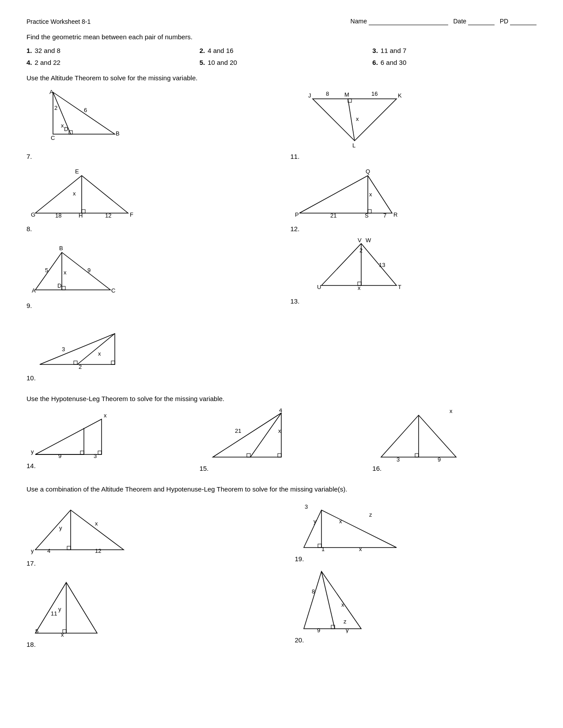 The height and width of the screenshot is (728, 563). I want to click on problem-4: 4. 2 and 22, so click(109, 63).